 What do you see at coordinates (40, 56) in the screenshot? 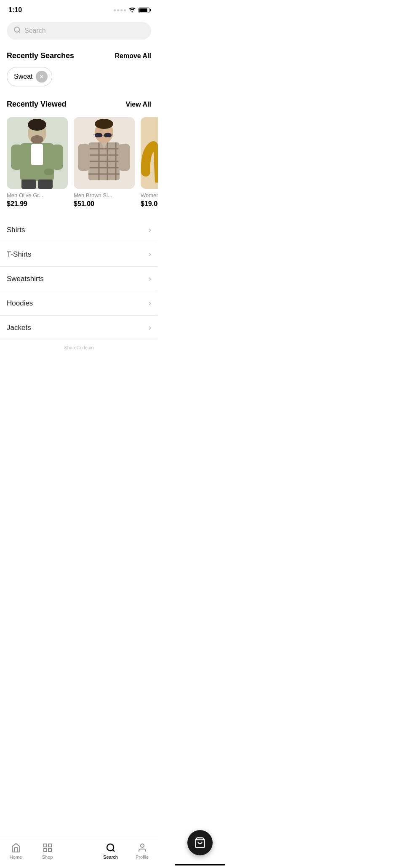
I see `recently-searches-title: Recently Searches` at bounding box center [40, 56].